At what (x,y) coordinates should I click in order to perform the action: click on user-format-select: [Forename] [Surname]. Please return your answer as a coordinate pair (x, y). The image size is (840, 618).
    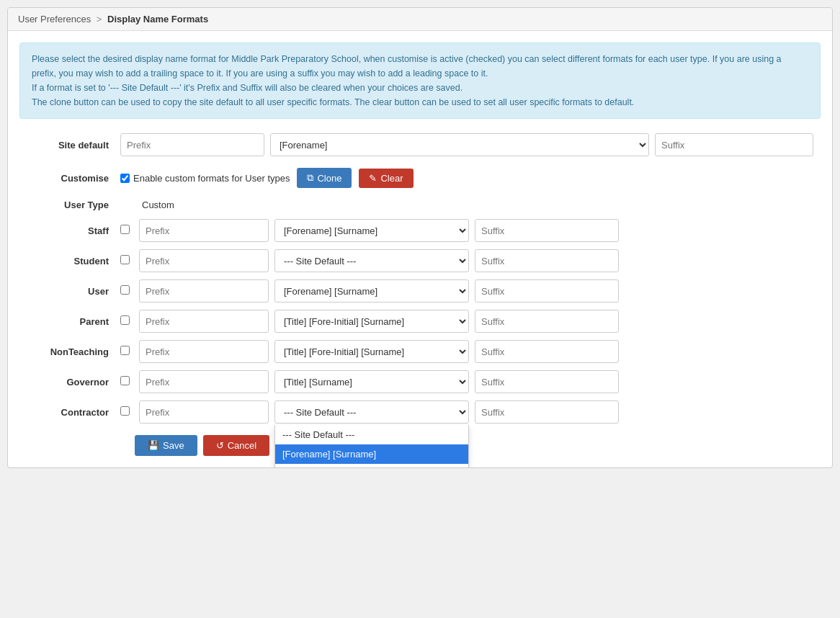
    Looking at the image, I should click on (372, 291).